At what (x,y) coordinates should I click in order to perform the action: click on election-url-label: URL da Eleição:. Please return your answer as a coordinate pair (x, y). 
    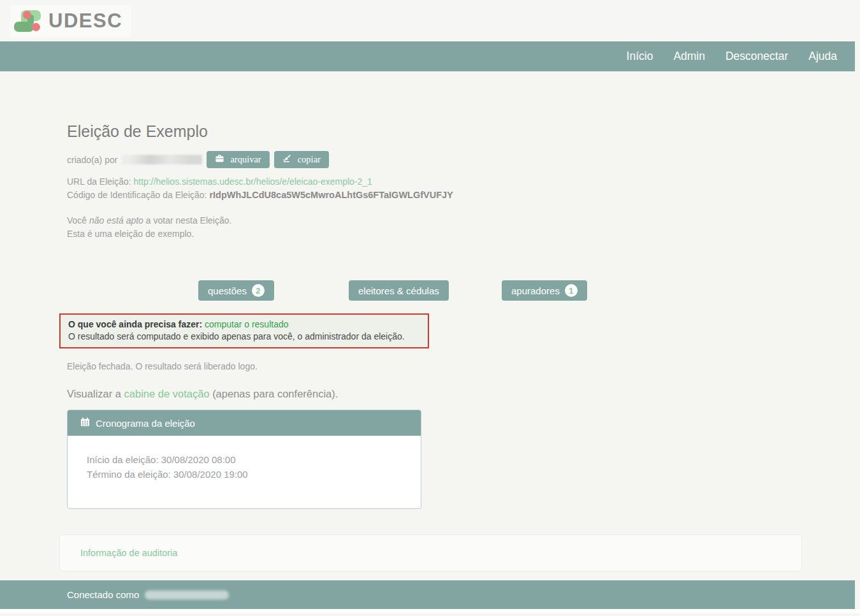
    Looking at the image, I should click on (99, 182).